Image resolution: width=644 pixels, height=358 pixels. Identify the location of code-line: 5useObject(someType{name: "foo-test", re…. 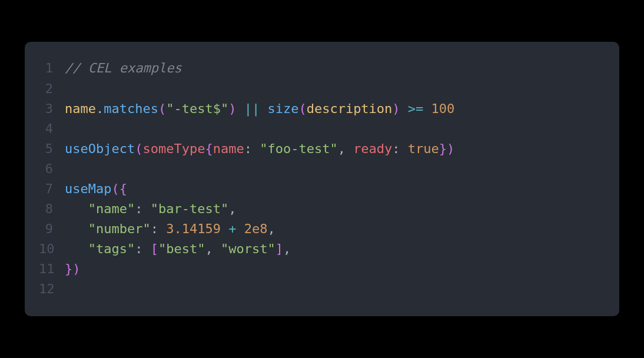
(317, 149).